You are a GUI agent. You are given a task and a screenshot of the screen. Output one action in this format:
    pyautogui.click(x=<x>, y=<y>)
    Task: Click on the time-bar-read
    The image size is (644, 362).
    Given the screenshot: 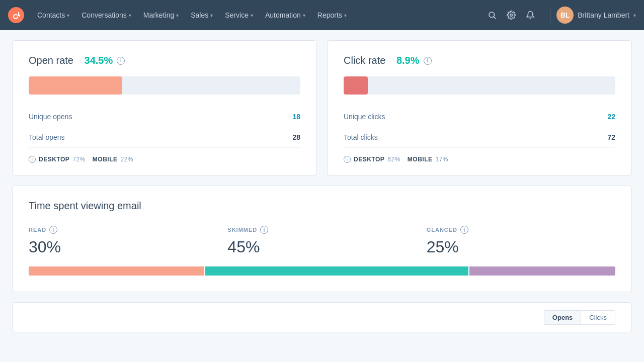 What is the action you would take?
    pyautogui.click(x=117, y=271)
    